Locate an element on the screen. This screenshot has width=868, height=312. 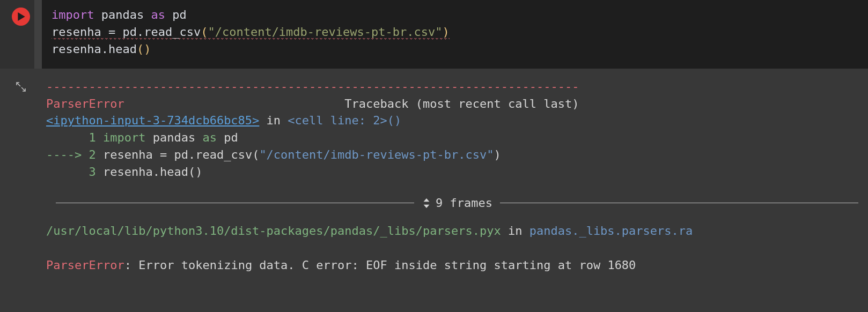
cell-ref: <cell line: 2> is located at coordinates (337, 120).